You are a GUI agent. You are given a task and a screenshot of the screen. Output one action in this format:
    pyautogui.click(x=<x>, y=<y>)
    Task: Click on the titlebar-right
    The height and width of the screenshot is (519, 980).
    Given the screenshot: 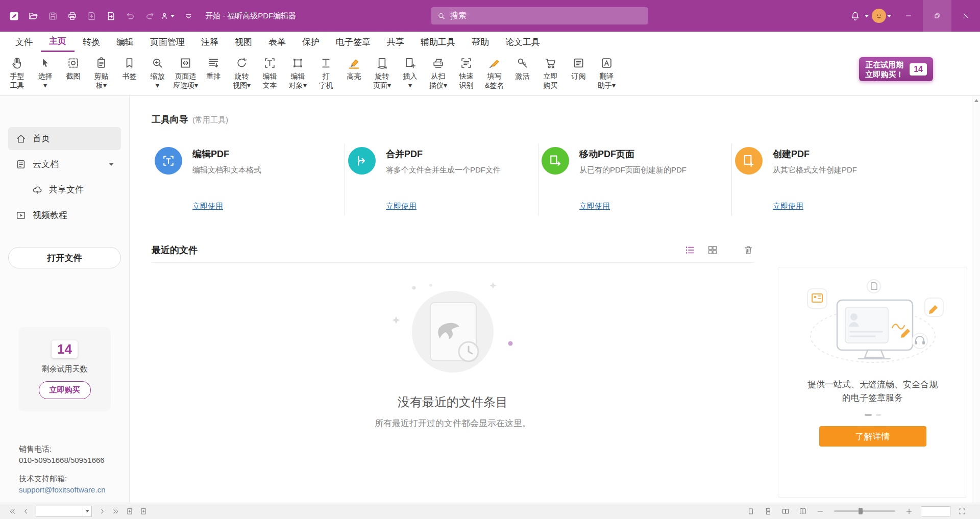 What is the action you would take?
    pyautogui.click(x=913, y=16)
    